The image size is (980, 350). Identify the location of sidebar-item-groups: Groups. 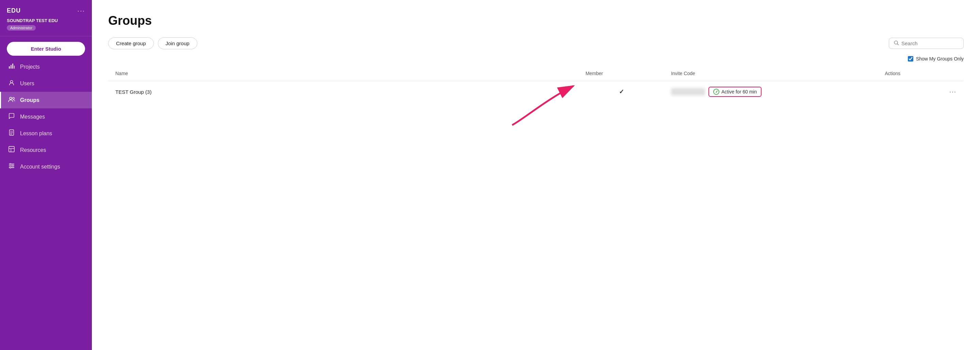
(46, 100).